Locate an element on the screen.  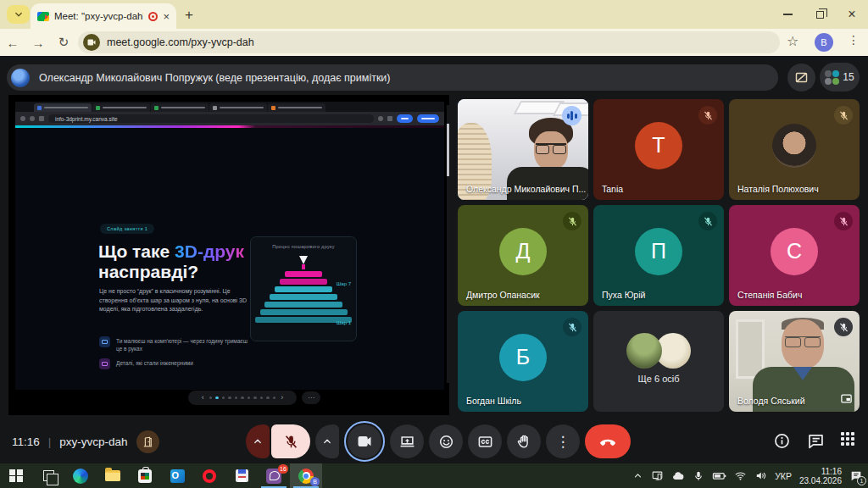
volume-icon is located at coordinates (761, 476).